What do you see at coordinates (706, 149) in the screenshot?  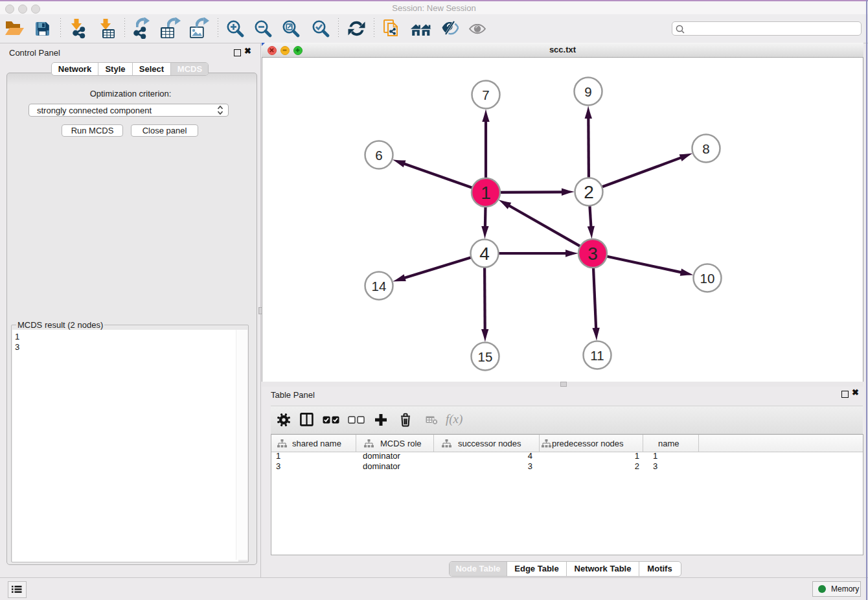 I see `svg-text: 8` at bounding box center [706, 149].